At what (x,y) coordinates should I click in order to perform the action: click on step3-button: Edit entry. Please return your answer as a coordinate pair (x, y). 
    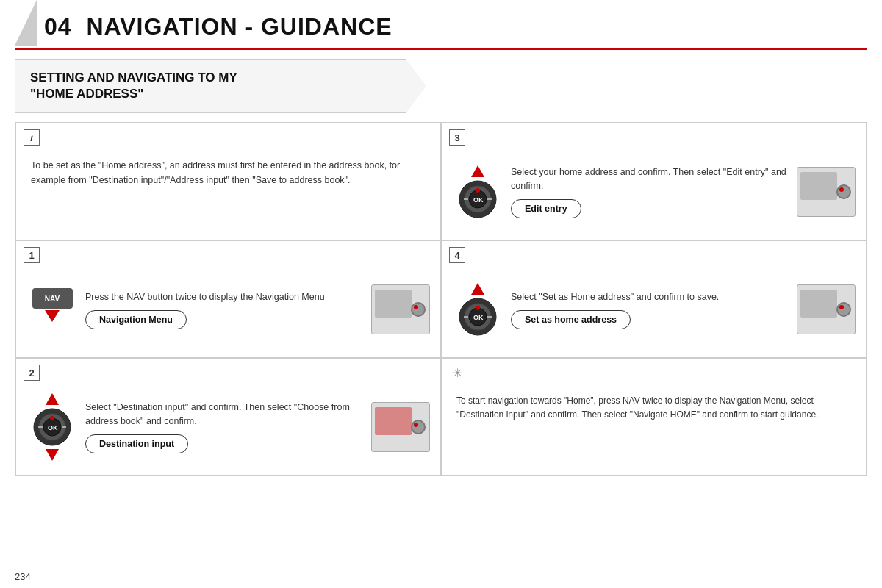
    Looking at the image, I should click on (546, 209).